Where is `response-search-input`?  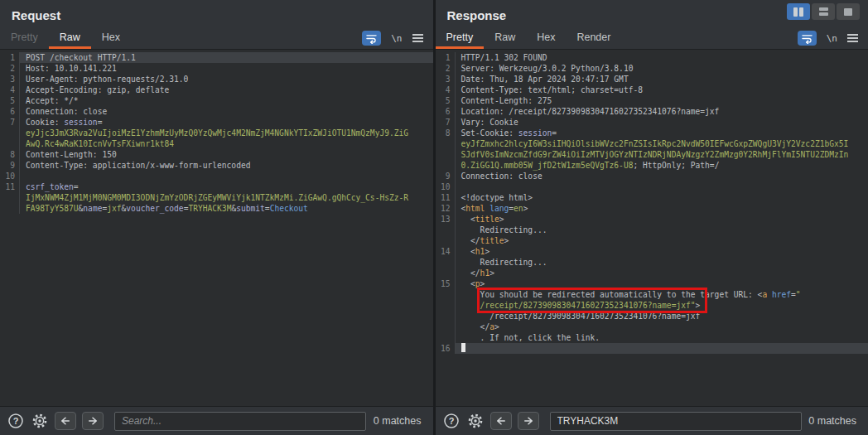 response-search-input is located at coordinates (676, 421).